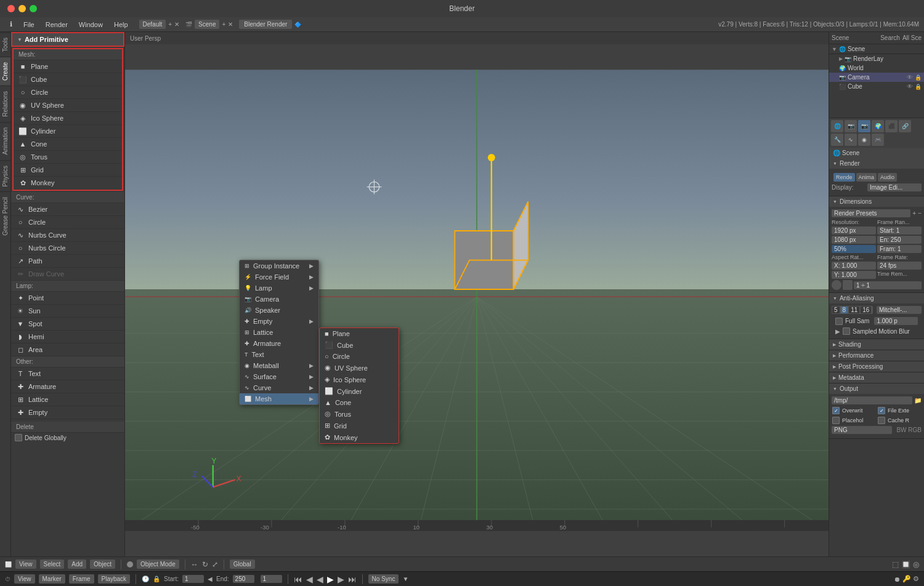 Image resolution: width=924 pixels, height=586 pixels. I want to click on force-field-item: ⚡ Force Field ▶, so click(279, 277).